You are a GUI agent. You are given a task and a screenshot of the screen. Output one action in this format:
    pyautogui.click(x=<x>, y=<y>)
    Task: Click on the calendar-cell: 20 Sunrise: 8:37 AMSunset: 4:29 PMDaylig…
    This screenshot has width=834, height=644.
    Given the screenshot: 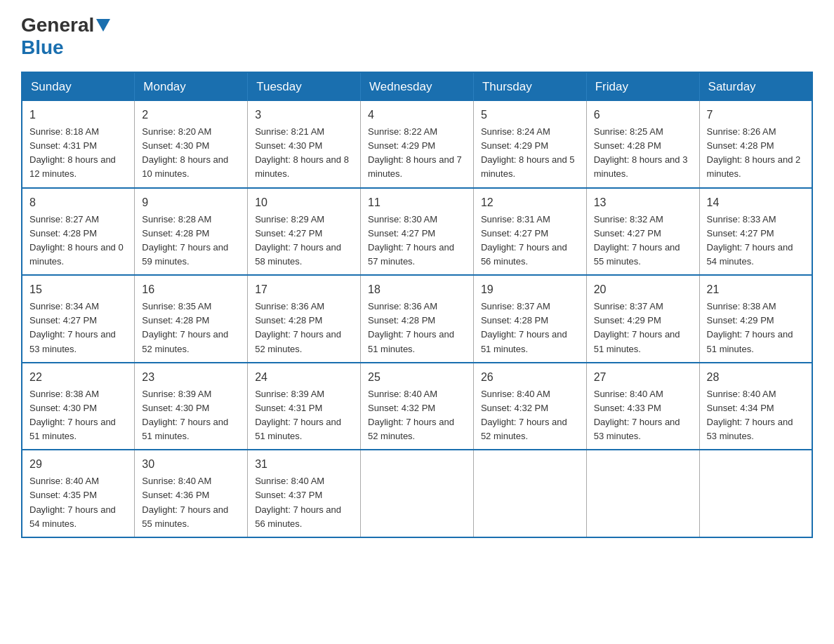 What is the action you would take?
    pyautogui.click(x=643, y=318)
    